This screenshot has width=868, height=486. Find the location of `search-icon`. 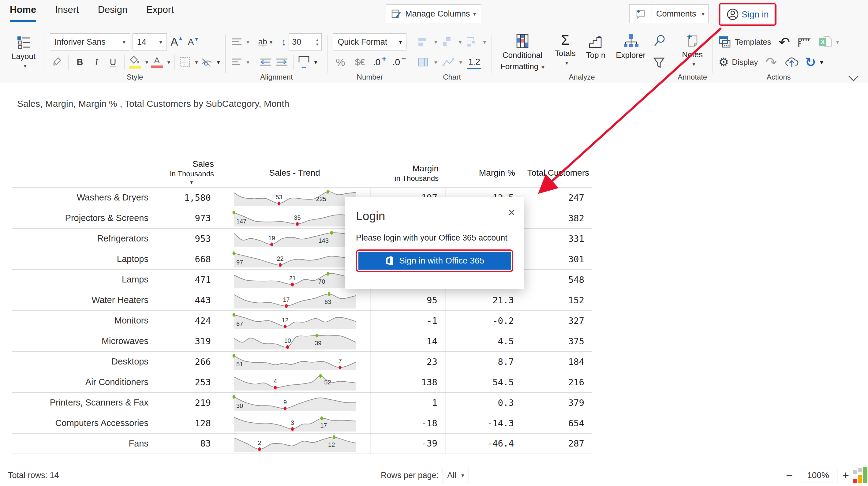

search-icon is located at coordinates (659, 41).